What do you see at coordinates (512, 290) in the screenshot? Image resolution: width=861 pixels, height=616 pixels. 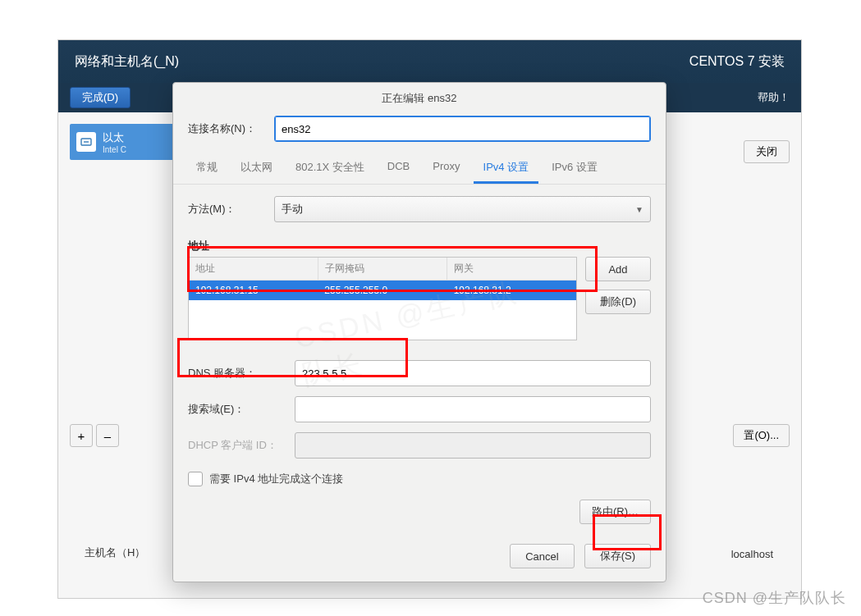 I see `cell-gateway: 192.168.31.2` at bounding box center [512, 290].